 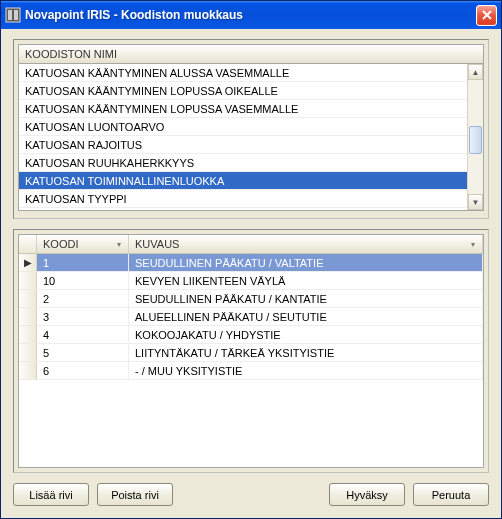 I want to click on grid-header: KOODI ▾ KUVAUS ▾, so click(x=251, y=244).